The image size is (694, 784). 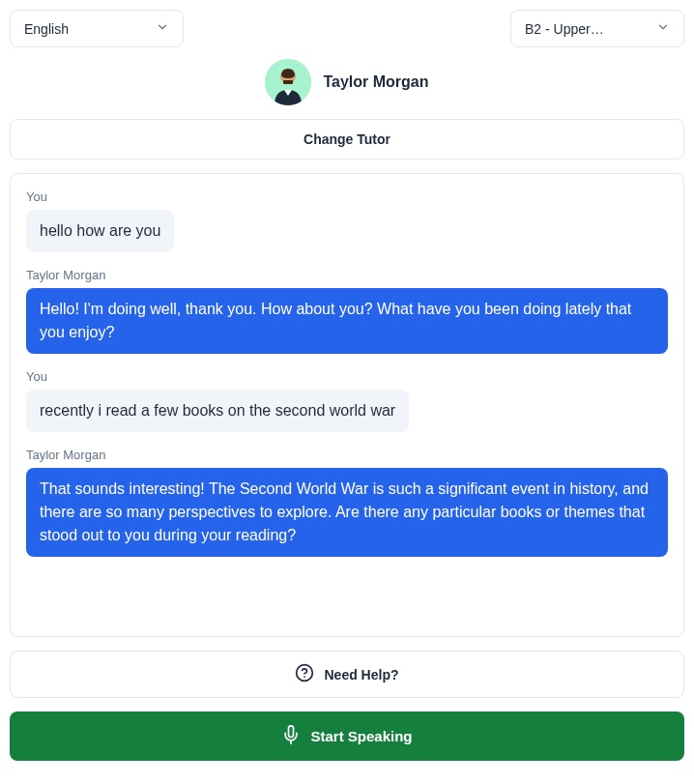 What do you see at coordinates (347, 220) in the screenshot?
I see `message-group: You hello how are you` at bounding box center [347, 220].